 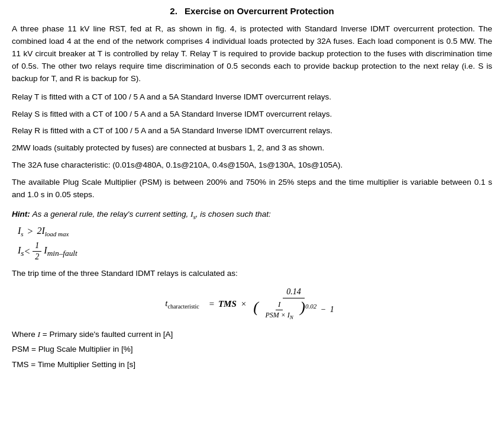 I want to click on denom-fraction-wrapper: I PSM × IN, so click(x=280, y=309).